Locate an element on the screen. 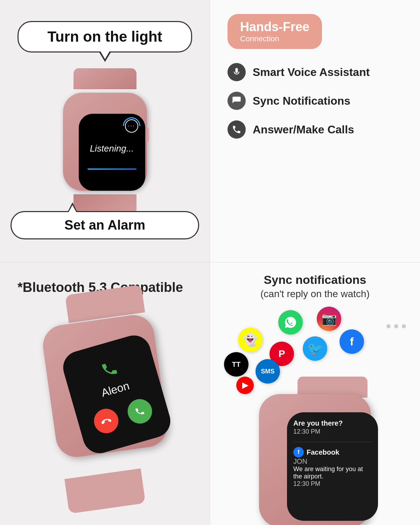  feature-voice-assistant: Smart Voice Assistant is located at coordinates (315, 72).